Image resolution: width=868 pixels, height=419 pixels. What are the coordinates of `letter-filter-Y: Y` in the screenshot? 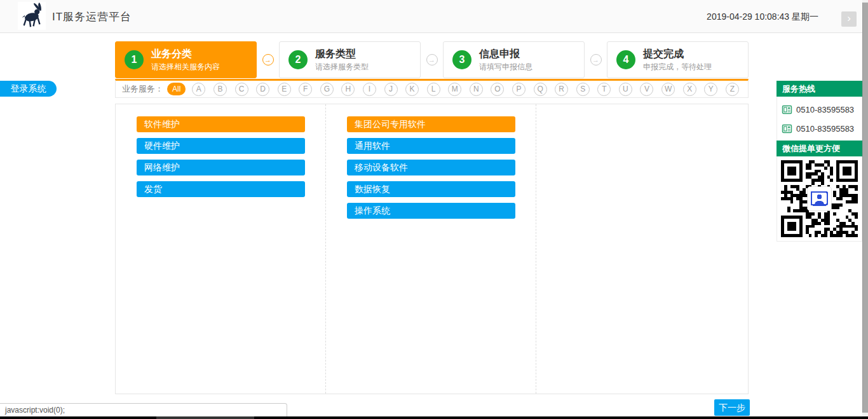 It's located at (710, 89).